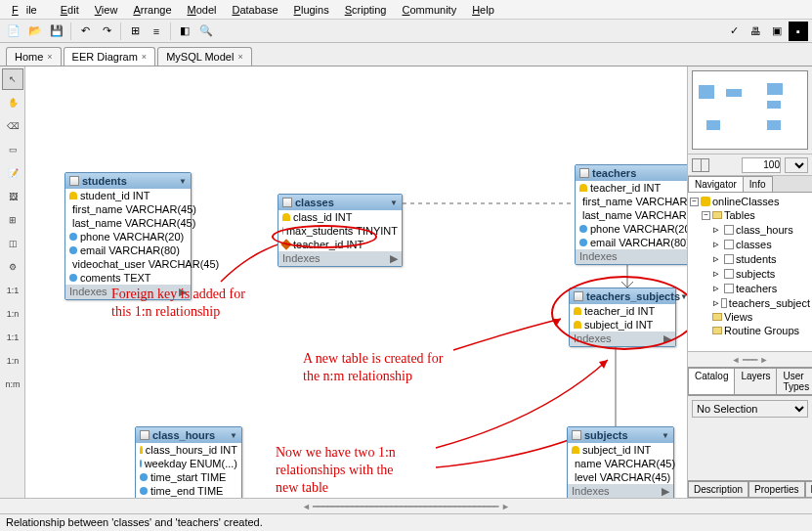 This screenshot has height=531, width=812. Describe the element at coordinates (750, 359) in the screenshot. I see `tree-scrollbar: ◄ ━━━ ►` at that location.